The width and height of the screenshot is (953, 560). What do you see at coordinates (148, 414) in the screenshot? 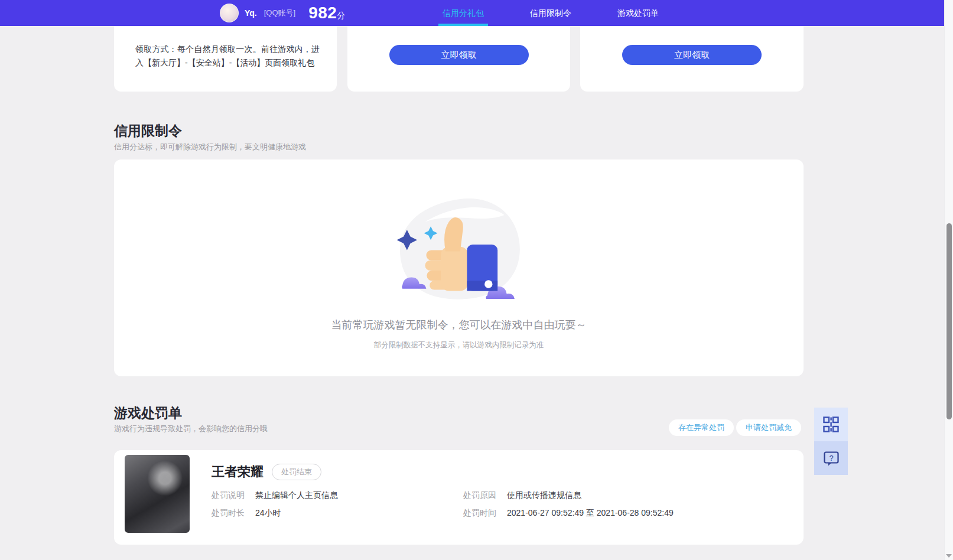
I see `penalty-section-title: 游戏处罚单` at bounding box center [148, 414].